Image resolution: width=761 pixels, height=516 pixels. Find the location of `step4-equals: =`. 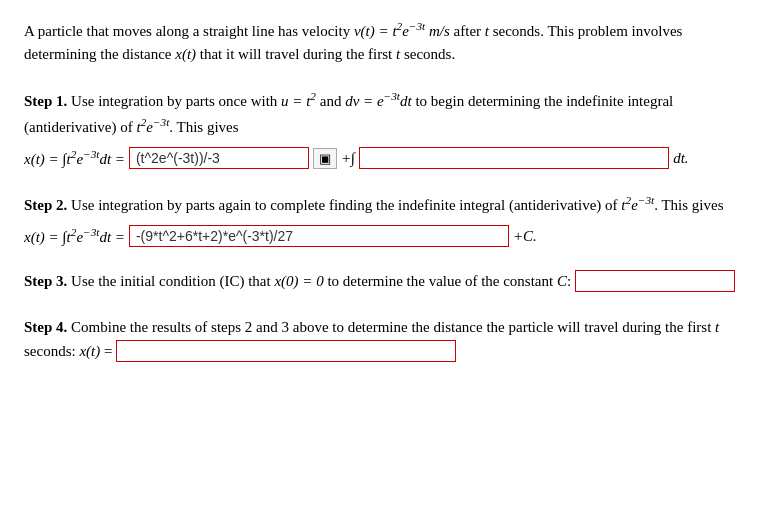

step4-equals: = is located at coordinates (108, 351).